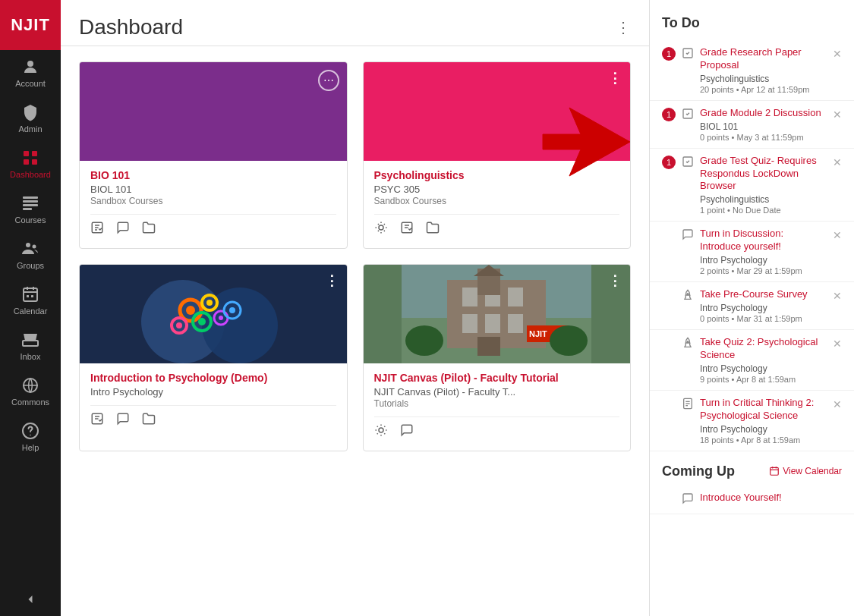 The width and height of the screenshot is (854, 616). What do you see at coordinates (149, 420) in the screenshot?
I see `course-action-files-intro-psych` at bounding box center [149, 420].